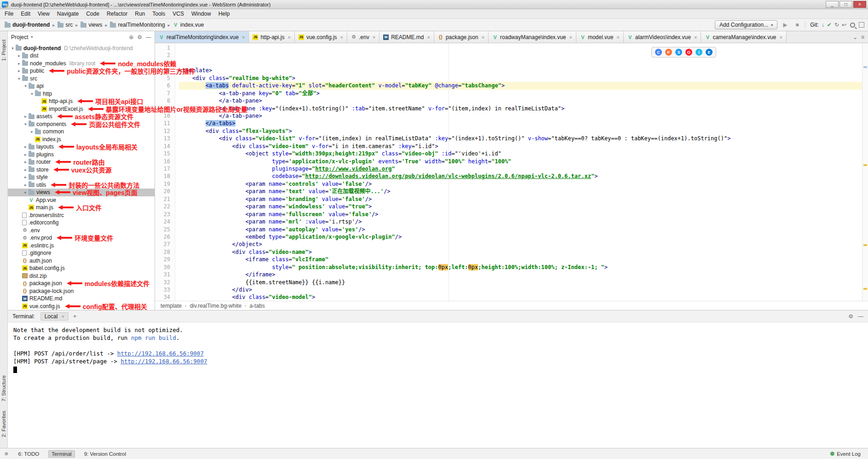  I want to click on tree-row: ▸common, so click(81, 132).